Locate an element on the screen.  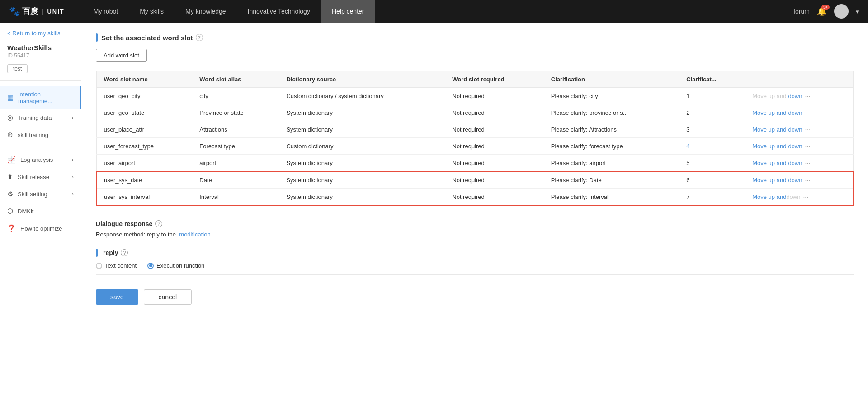
row-order: 4 is located at coordinates (712, 146).